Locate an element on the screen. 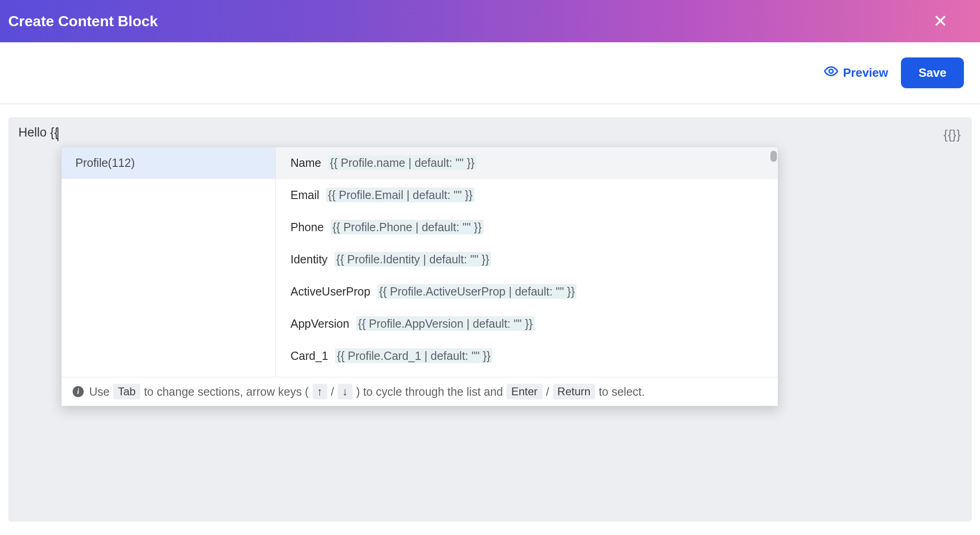 The image size is (980, 535). autocomplete-hint: i Use Tab to change sections, arrow keys… is located at coordinates (420, 392).